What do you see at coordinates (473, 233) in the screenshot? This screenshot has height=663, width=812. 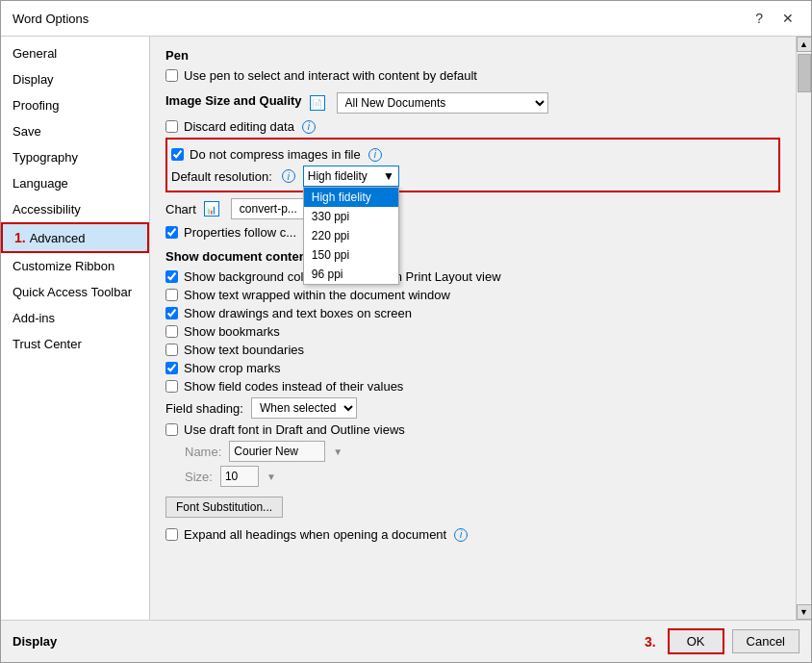 I see `properties-follow-row: Properties follow c...` at bounding box center [473, 233].